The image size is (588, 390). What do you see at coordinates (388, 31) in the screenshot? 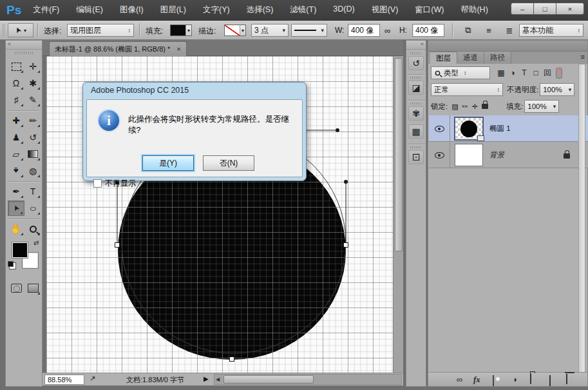
I see `link-dimensions-icon: ∞` at bounding box center [388, 31].